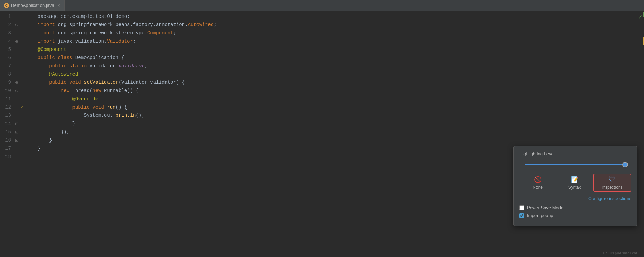  I want to click on line-number: 7, so click(7, 66).